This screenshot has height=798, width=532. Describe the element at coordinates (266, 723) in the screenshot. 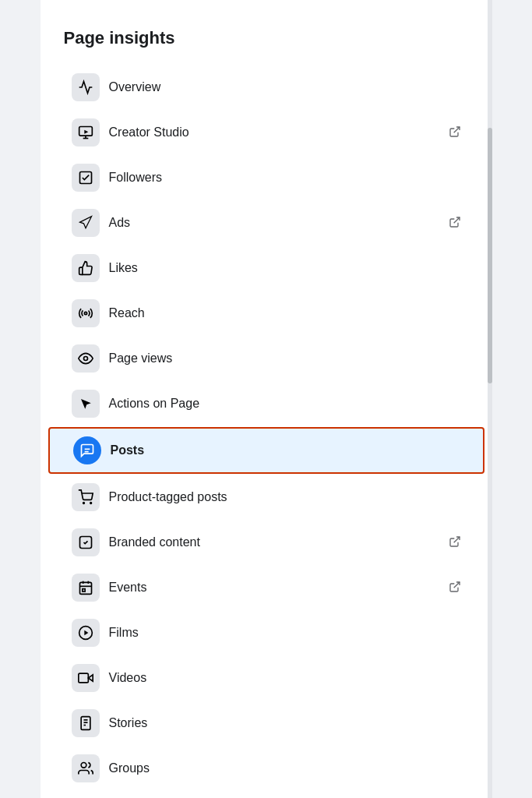

I see `sidebar-item-stories: Stories` at that location.